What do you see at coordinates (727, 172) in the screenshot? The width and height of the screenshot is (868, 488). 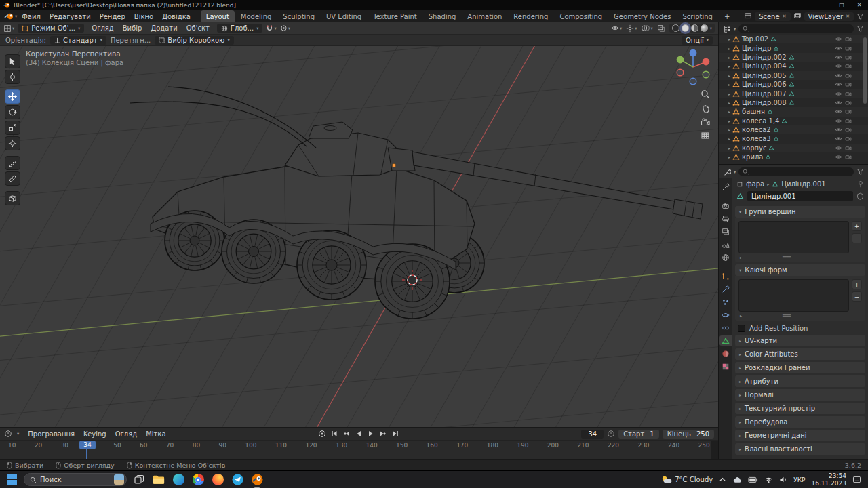 I see `properties-editor-icon` at bounding box center [727, 172].